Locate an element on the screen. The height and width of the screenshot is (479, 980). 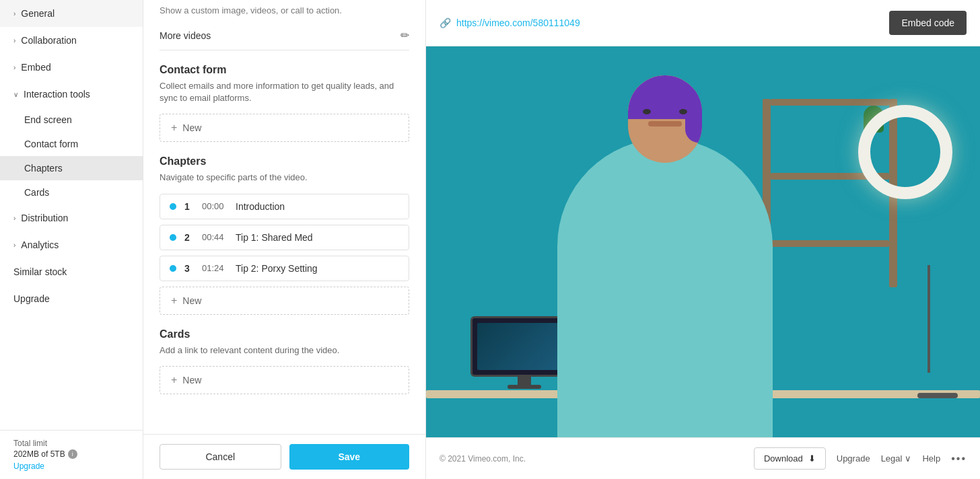
cards-title: Cards is located at coordinates (284, 334).